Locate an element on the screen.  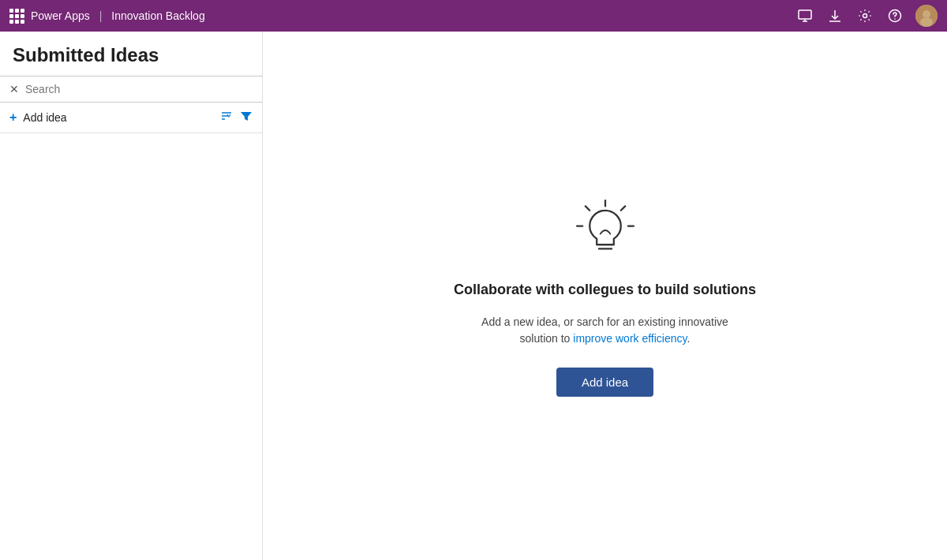
add-idea-row: + Add idea is located at coordinates (131, 118).